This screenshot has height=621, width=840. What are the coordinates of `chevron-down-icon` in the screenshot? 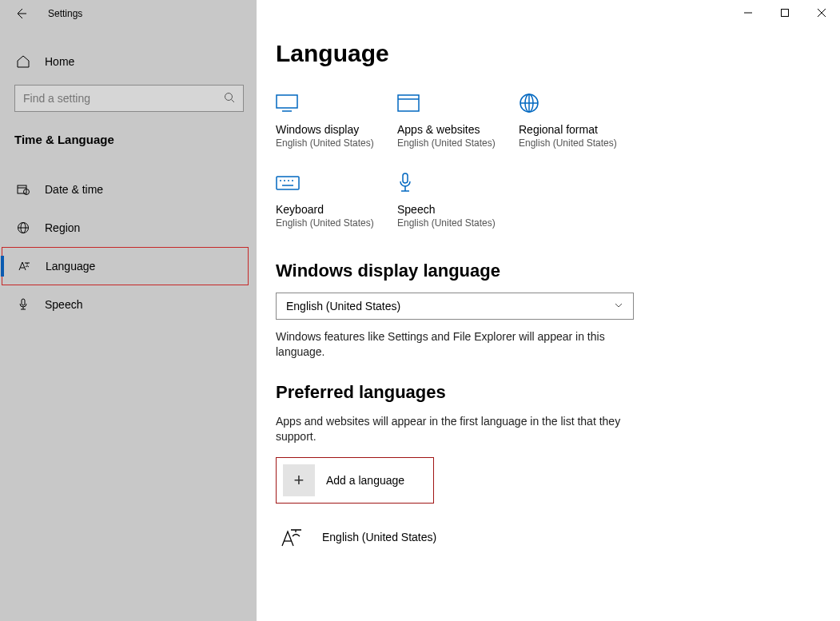 It's located at (619, 306).